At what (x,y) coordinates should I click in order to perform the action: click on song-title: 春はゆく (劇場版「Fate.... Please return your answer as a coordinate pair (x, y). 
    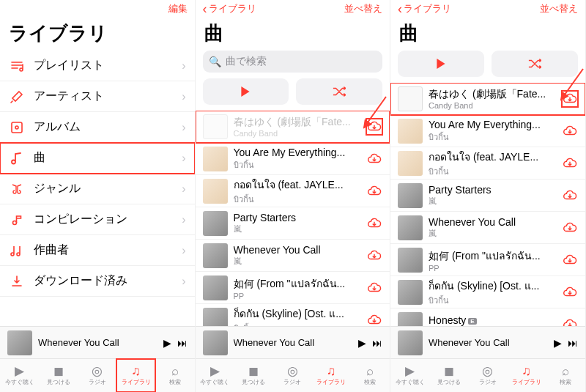
    Looking at the image, I should click on (297, 122).